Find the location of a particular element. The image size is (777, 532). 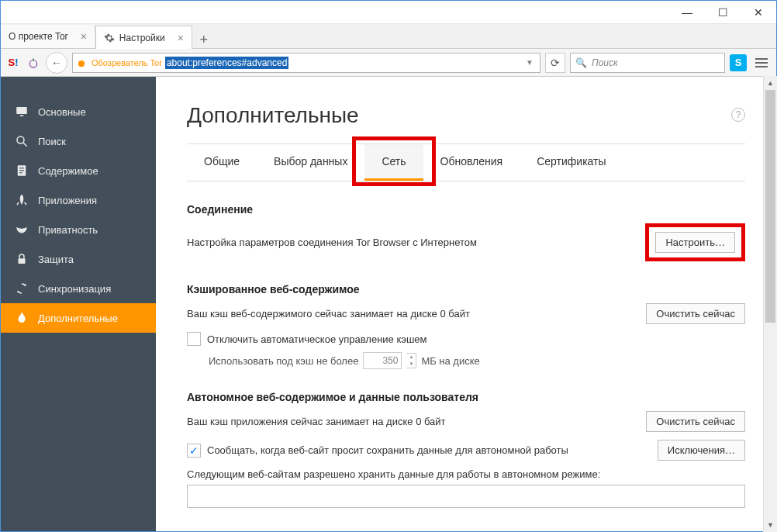

spinner-buttons: ▲▼ is located at coordinates (411, 361).